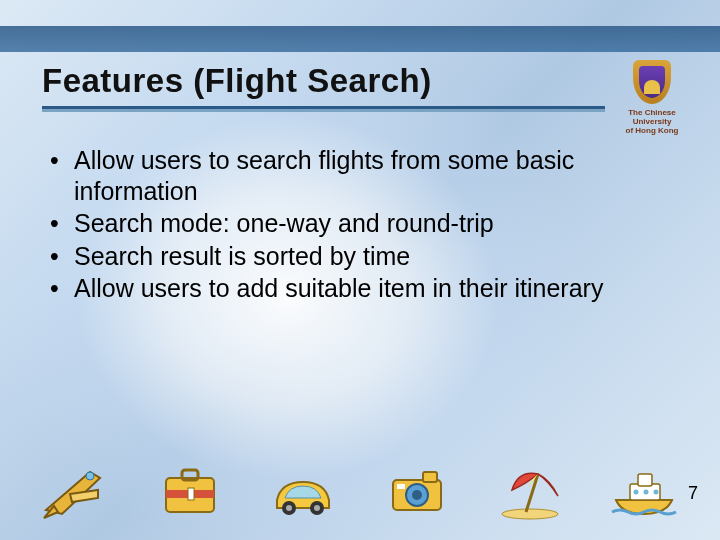  I want to click on ship-icon, so click(644, 490).